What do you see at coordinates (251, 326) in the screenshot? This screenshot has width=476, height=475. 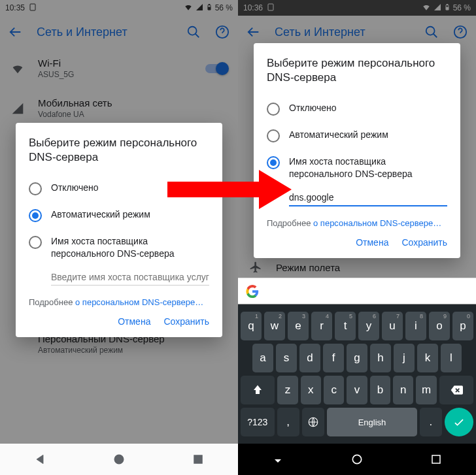 I see `key-q: q1` at bounding box center [251, 326].